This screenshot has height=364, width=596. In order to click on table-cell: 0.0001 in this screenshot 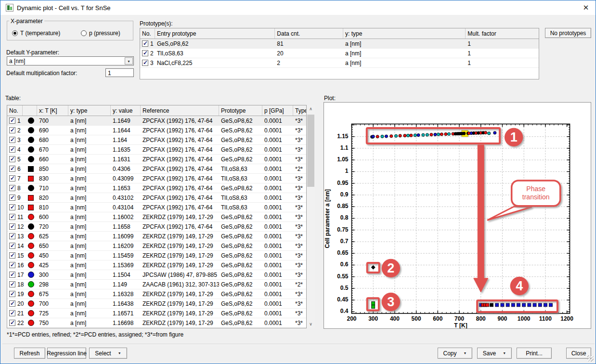, I will do `click(278, 265)`.